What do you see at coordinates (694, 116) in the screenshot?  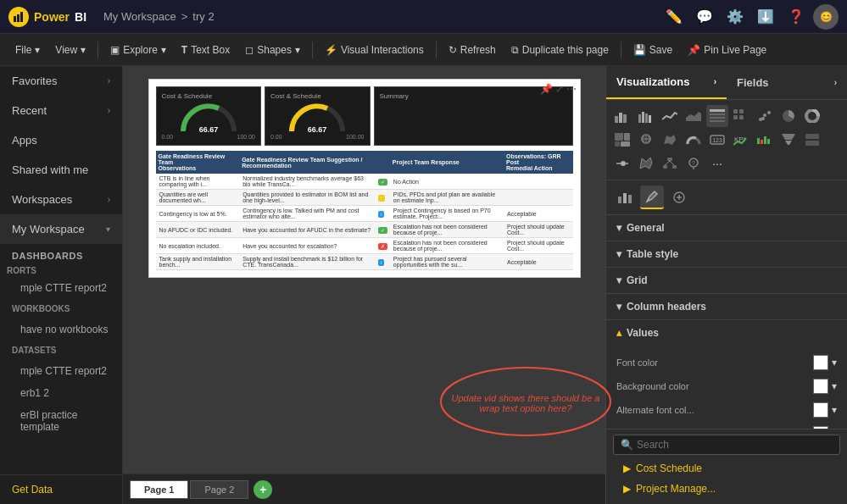 I see `viz-area-chart` at bounding box center [694, 116].